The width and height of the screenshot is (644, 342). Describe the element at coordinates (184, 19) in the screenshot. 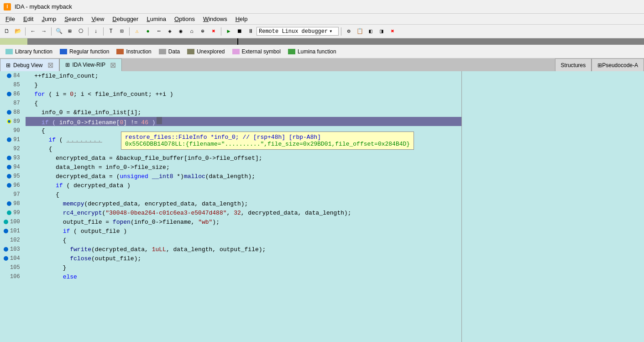

I see `menu-options: Options` at that location.